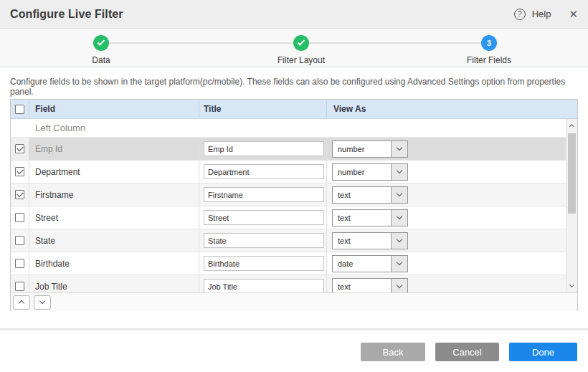 The height and width of the screenshot is (372, 588). I want to click on header-checkbox-cell, so click(20, 109).